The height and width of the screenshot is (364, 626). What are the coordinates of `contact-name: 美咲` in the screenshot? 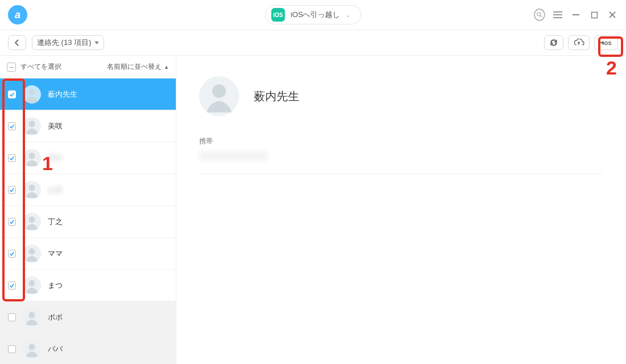 It's located at (55, 126).